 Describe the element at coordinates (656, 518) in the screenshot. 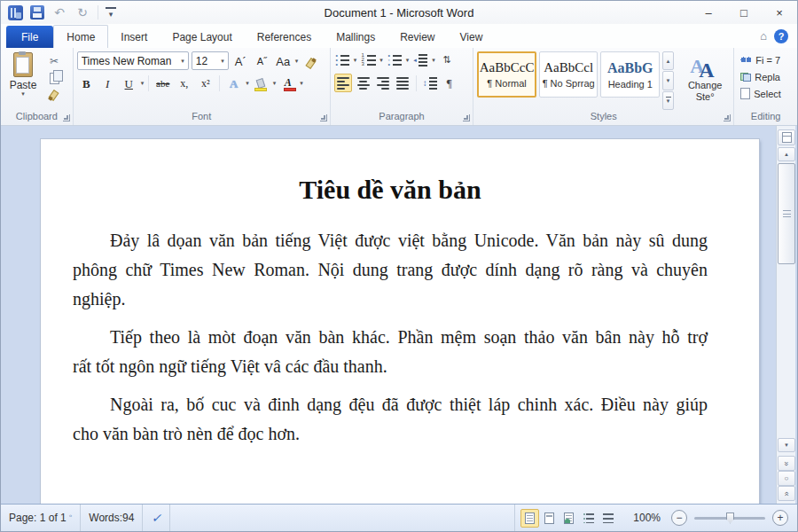

I see `status-bar-right: 100% − +` at that location.